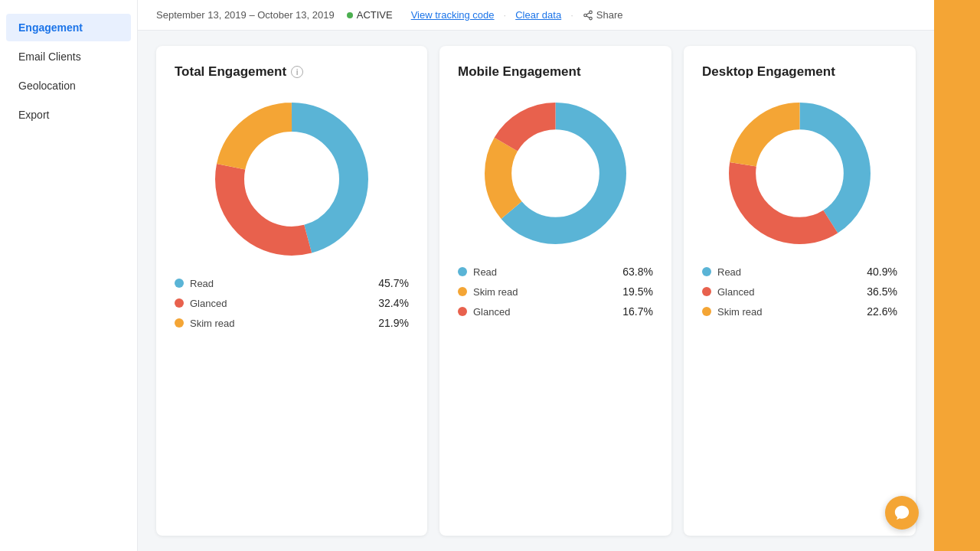  I want to click on share-icon, so click(588, 15).